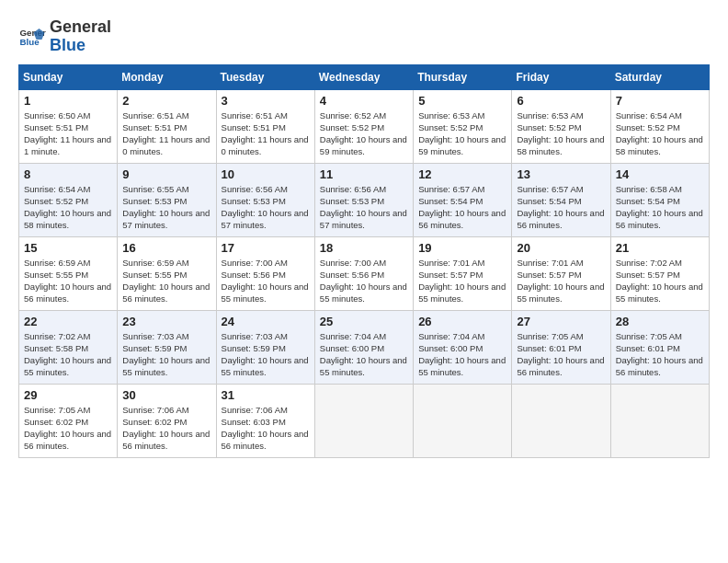 This screenshot has width=728, height=563. Describe the element at coordinates (68, 396) in the screenshot. I see `day-number: 29` at that location.